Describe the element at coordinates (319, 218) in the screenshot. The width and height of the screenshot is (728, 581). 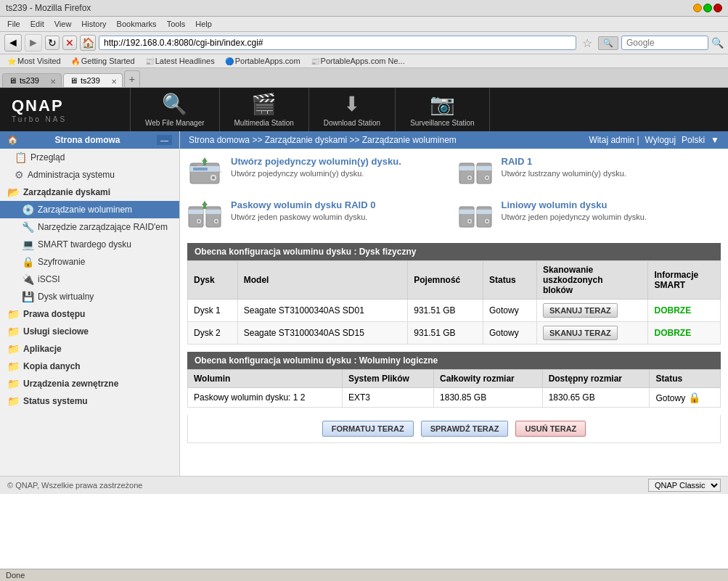
I see `volume-type-raid0: Paskowy wolumin dysku RAID 0 Utwórz jede…` at that location.